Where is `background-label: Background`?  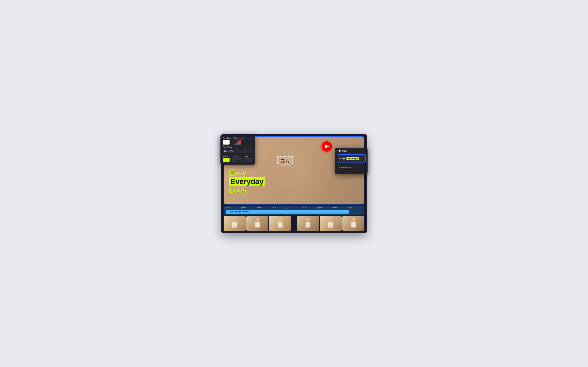
background-label: Background is located at coordinates (239, 138).